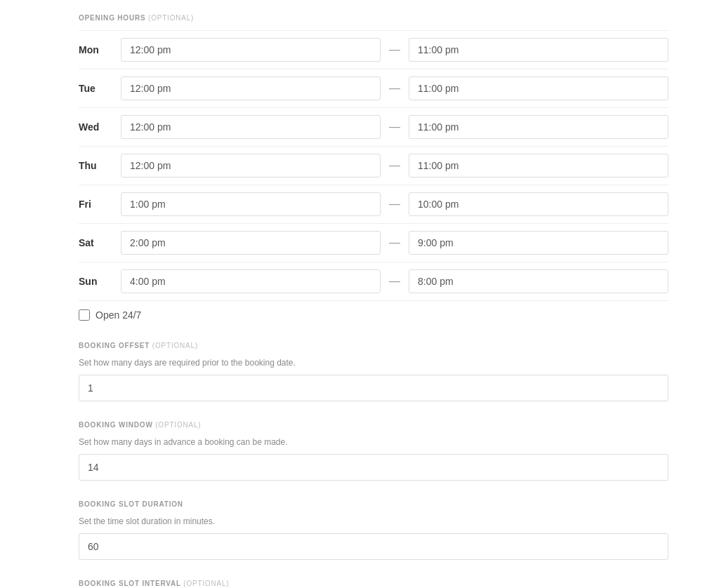 Image resolution: width=719 pixels, height=588 pixels. Describe the element at coordinates (395, 204) in the screenshot. I see `dash-fri: —` at that location.